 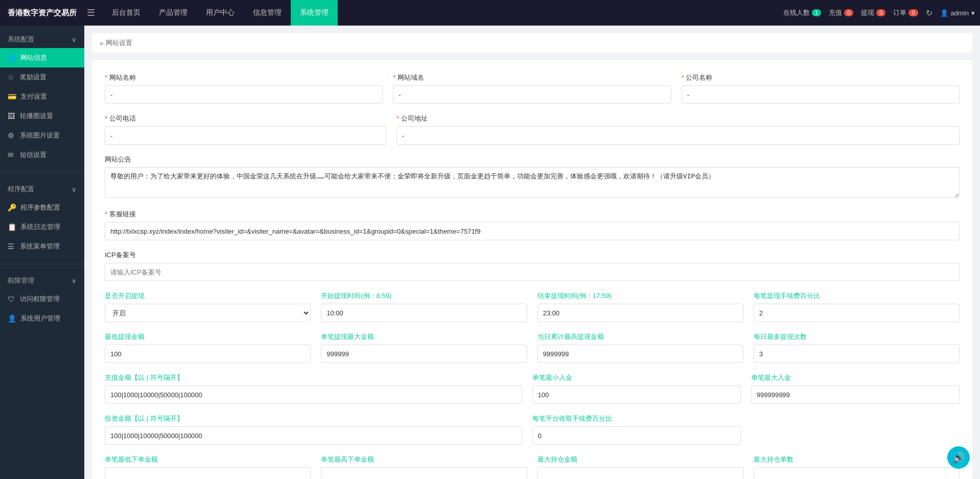 I want to click on sidebar-item-system-image-settings: ⚙ 系统图片设置, so click(x=42, y=135).